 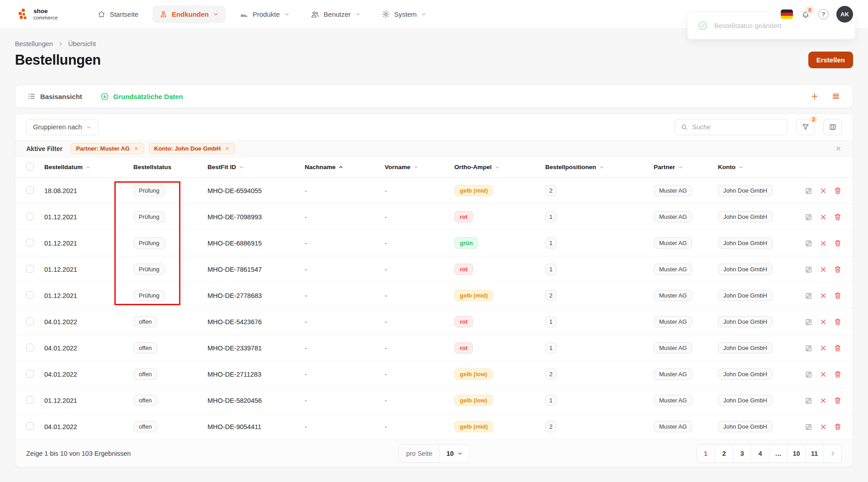 I want to click on column-header-bestelldatum: Bestelldatum, so click(x=89, y=167).